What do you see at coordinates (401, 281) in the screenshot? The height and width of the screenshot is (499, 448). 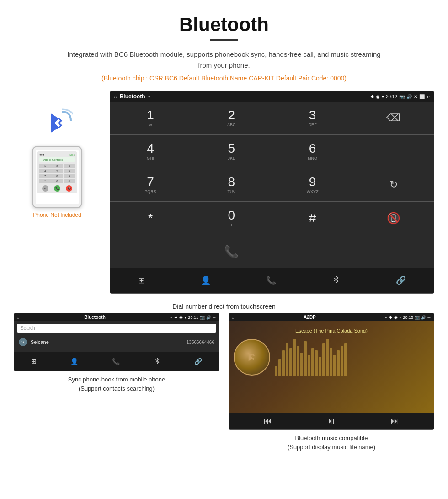 I see `bottom-link-icon: 🔗` at bounding box center [401, 281].